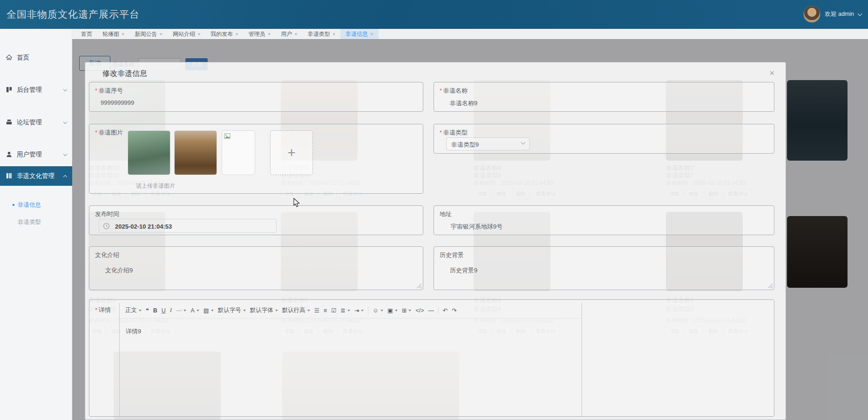 This screenshot has width=868, height=420. I want to click on toolbar-table-icon: ⊞, so click(407, 310).